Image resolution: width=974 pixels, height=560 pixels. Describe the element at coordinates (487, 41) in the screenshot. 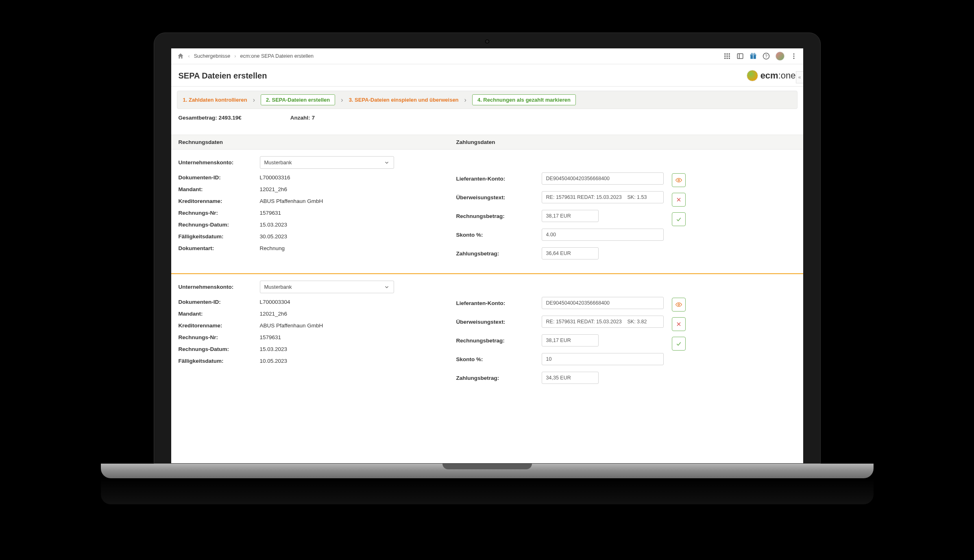

I see `laptop-camera` at that location.